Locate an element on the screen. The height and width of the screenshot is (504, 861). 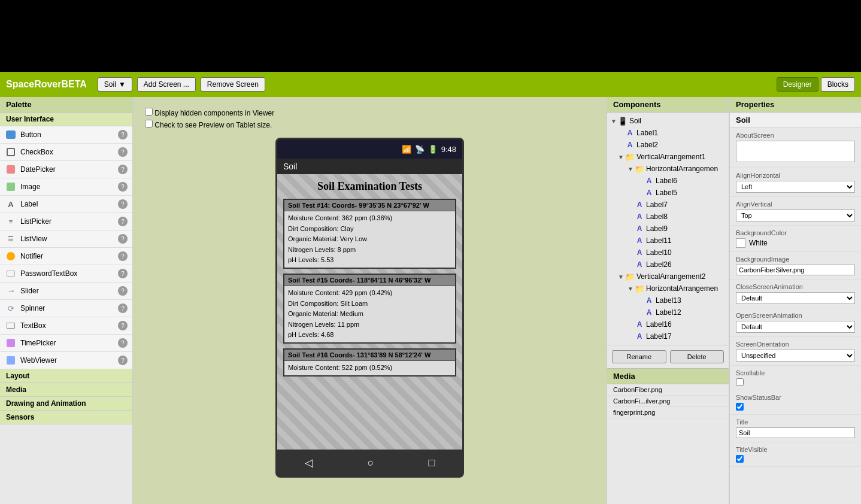
media-item-1: CarbonFiber.png is located at coordinates (668, 390).